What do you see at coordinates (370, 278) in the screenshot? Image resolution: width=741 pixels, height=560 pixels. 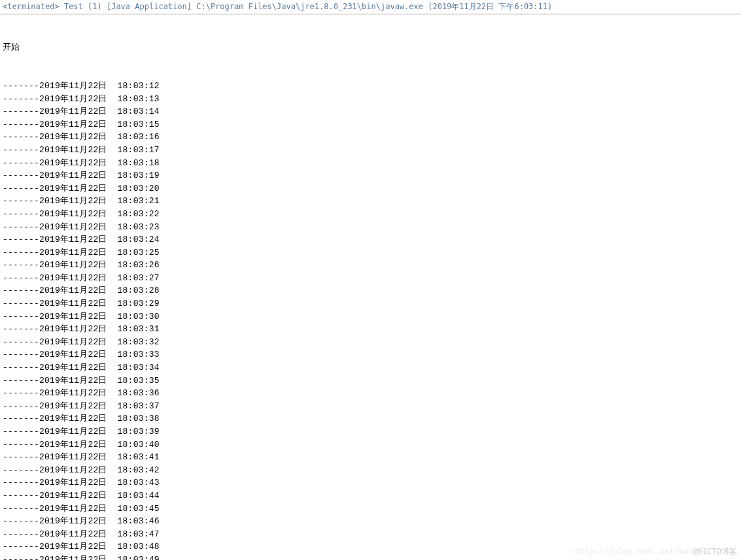 I see `console-log-line: -------2019年11月22日 18:03:27` at bounding box center [370, 278].